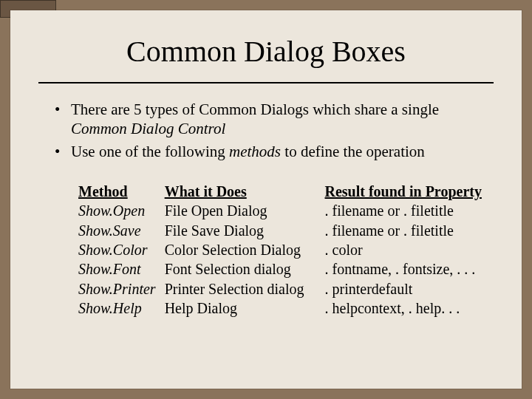 The width and height of the screenshot is (532, 399). I want to click on cell-does: File Save Dialog, so click(245, 231).